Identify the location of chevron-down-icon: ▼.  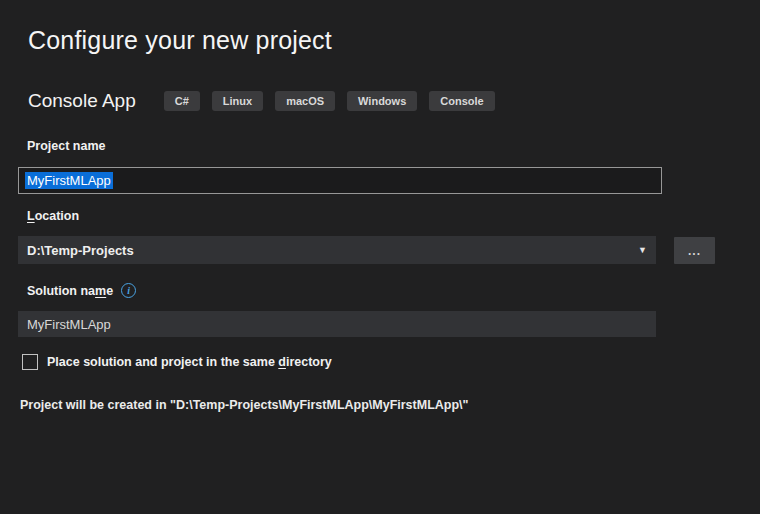
(647, 250).